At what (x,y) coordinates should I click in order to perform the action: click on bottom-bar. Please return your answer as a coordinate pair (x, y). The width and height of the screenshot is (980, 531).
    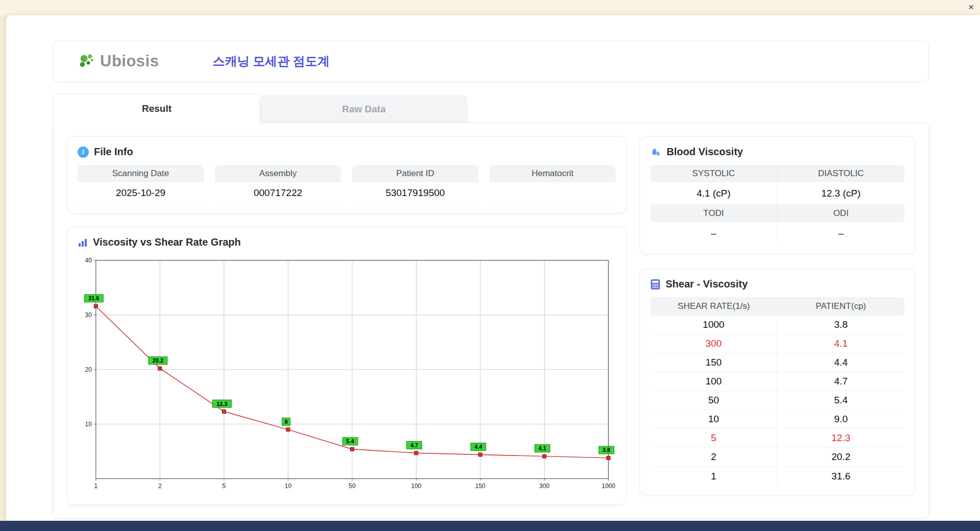
    Looking at the image, I should click on (490, 526).